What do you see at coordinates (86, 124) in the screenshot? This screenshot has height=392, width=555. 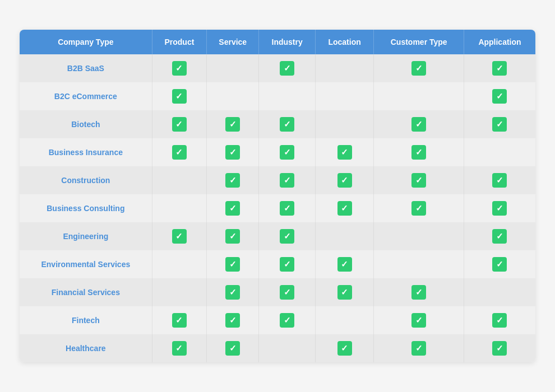 I see `company-name-cell: Biotech` at bounding box center [86, 124].